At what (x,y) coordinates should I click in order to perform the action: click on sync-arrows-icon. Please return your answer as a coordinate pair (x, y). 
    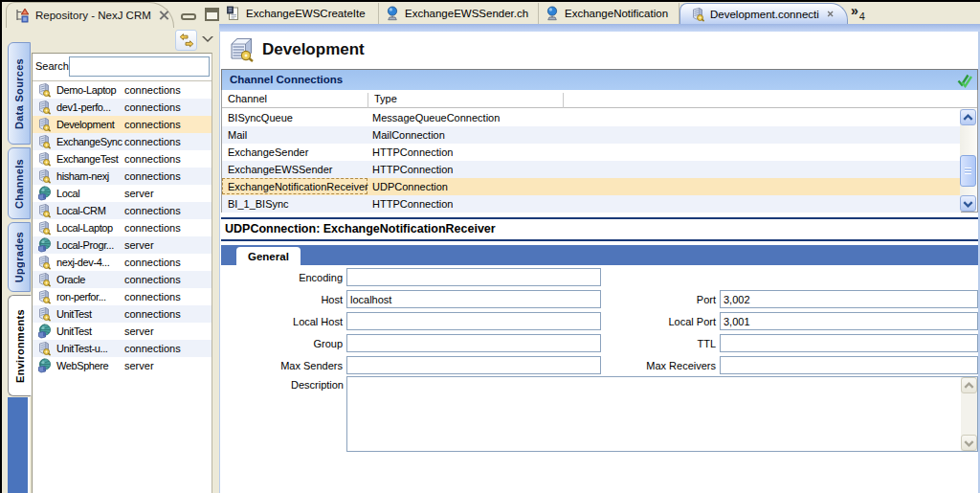
    Looking at the image, I should click on (187, 40).